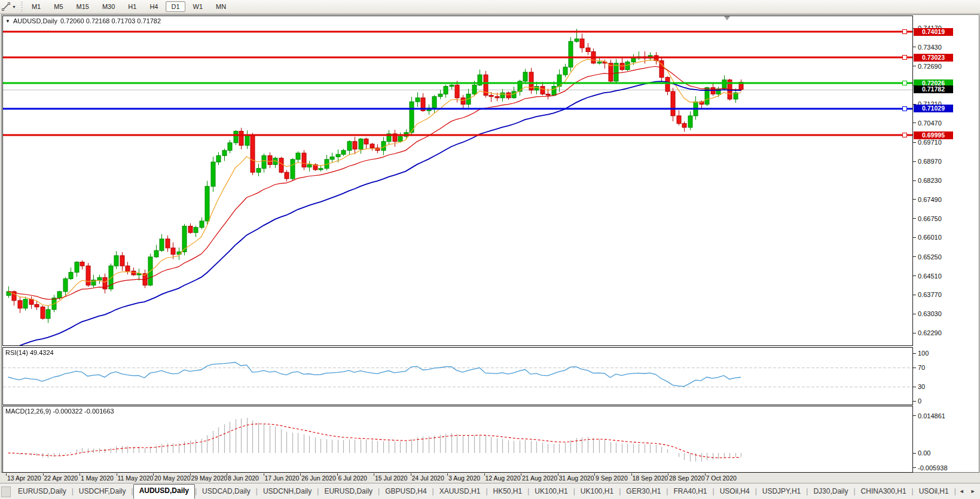  I want to click on chart-tab: GER30,H1, so click(643, 492).